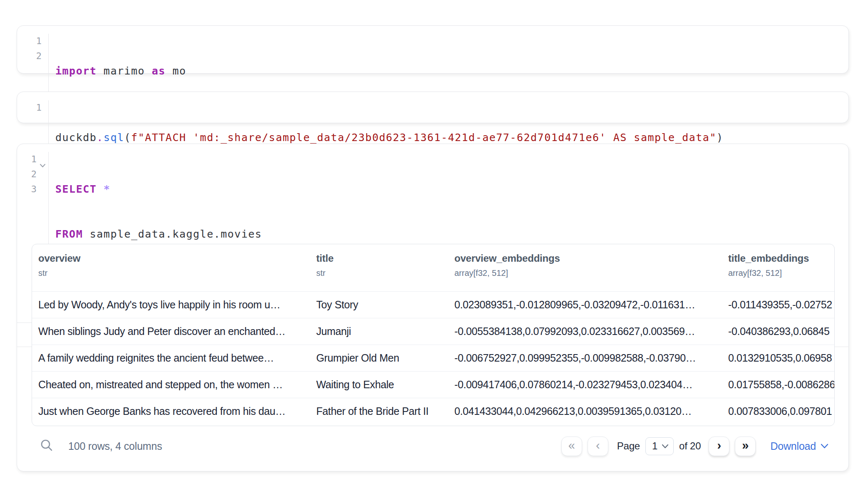 The image size is (868, 496). Describe the element at coordinates (171, 358) in the screenshot. I see `cell-overview: A family wedding reignites the ancient f…` at that location.